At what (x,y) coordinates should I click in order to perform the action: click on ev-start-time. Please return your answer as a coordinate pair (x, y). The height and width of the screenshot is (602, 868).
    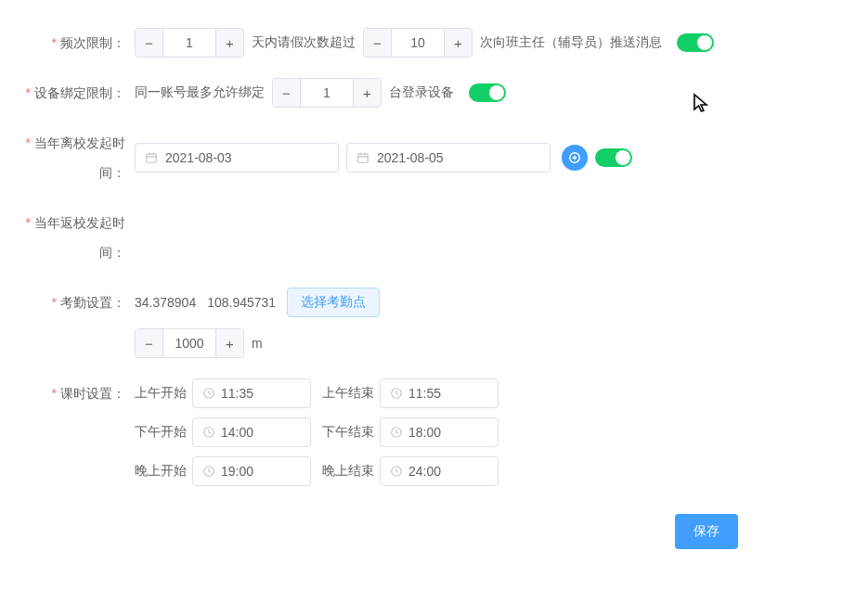
    Looking at the image, I should click on (252, 471).